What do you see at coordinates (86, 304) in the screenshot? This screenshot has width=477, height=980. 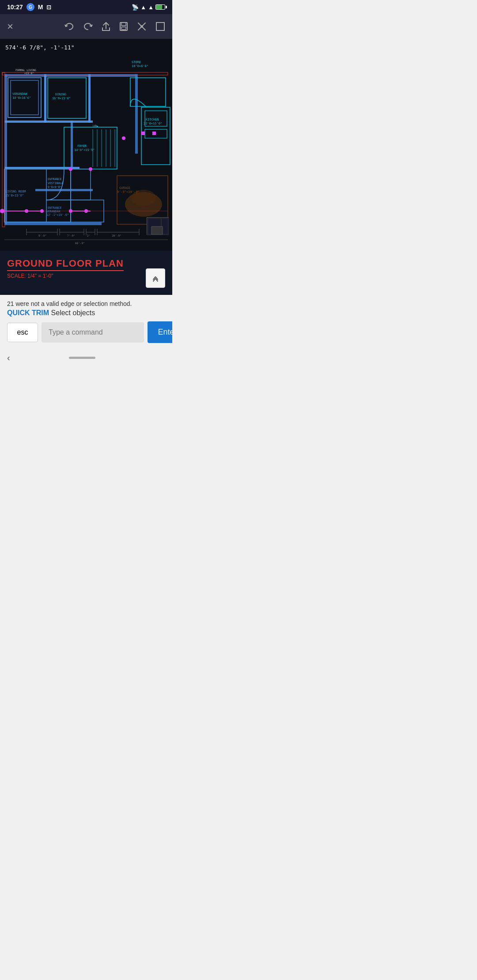 I see `command-status: 21 were not a valid edge or selection me…` at bounding box center [86, 304].